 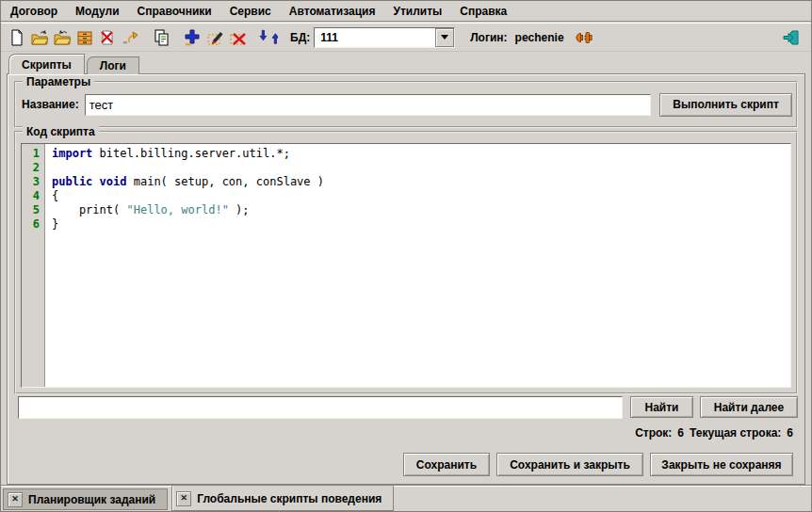 What do you see at coordinates (406, 498) in the screenshot?
I see `bottom-tab-strip: ✕Планировщик заданий✕Глобальные скрипты …` at bounding box center [406, 498].